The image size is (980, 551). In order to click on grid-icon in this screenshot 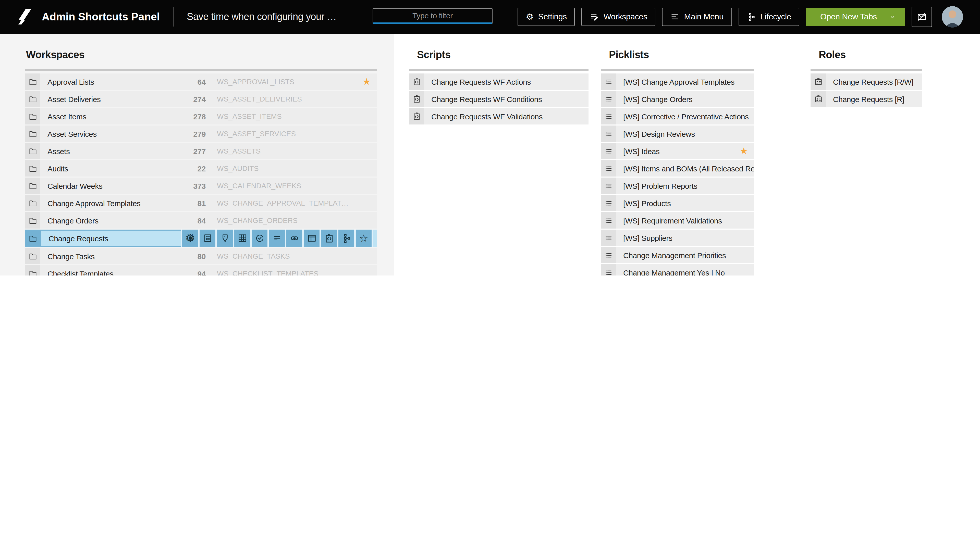, I will do `click(241, 238)`.